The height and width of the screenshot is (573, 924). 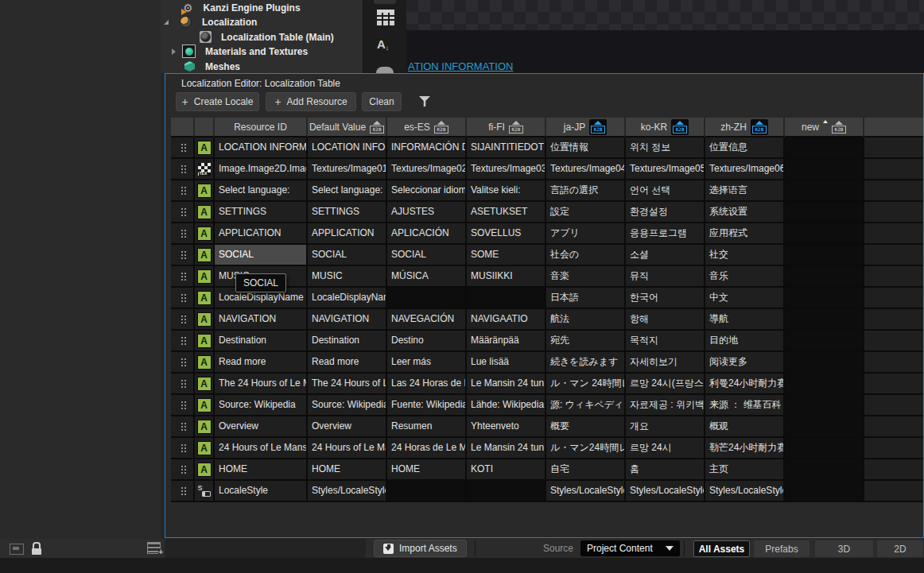 I want to click on cell-ko-kr: 목적지, so click(x=666, y=342).